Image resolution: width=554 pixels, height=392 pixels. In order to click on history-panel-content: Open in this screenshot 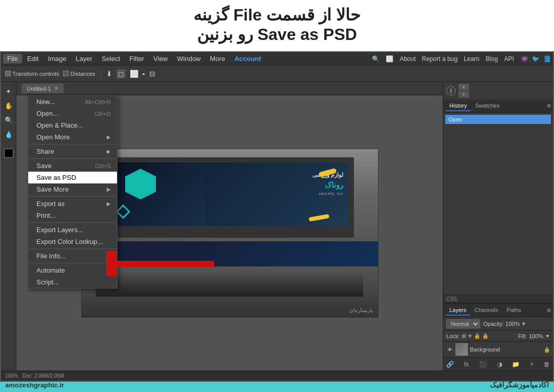, I will do `click(498, 204)`.